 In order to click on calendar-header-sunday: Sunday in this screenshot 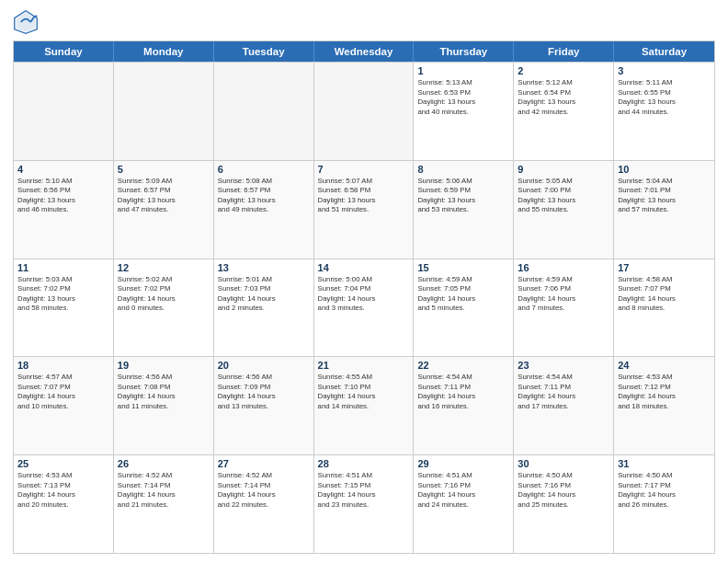, I will do `click(64, 52)`.